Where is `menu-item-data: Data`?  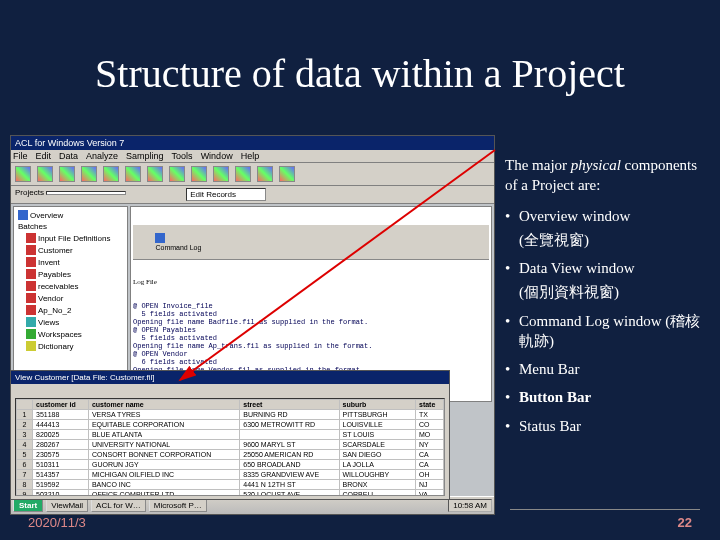 menu-item-data: Data is located at coordinates (68, 156).